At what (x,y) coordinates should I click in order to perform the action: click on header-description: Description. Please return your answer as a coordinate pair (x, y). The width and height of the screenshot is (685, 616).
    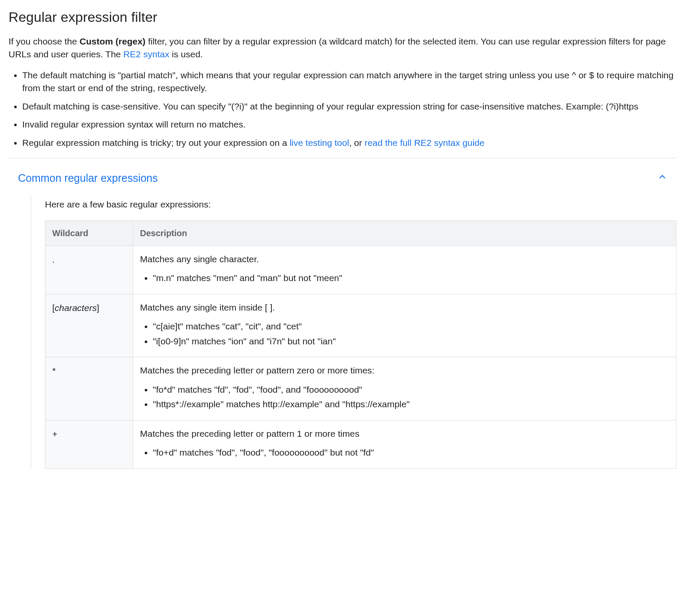
    Looking at the image, I should click on (405, 234).